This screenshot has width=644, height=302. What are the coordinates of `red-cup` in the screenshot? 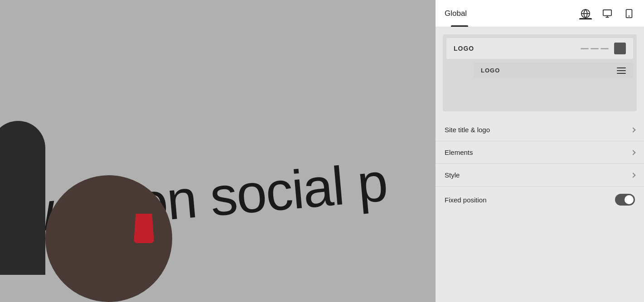 It's located at (144, 228).